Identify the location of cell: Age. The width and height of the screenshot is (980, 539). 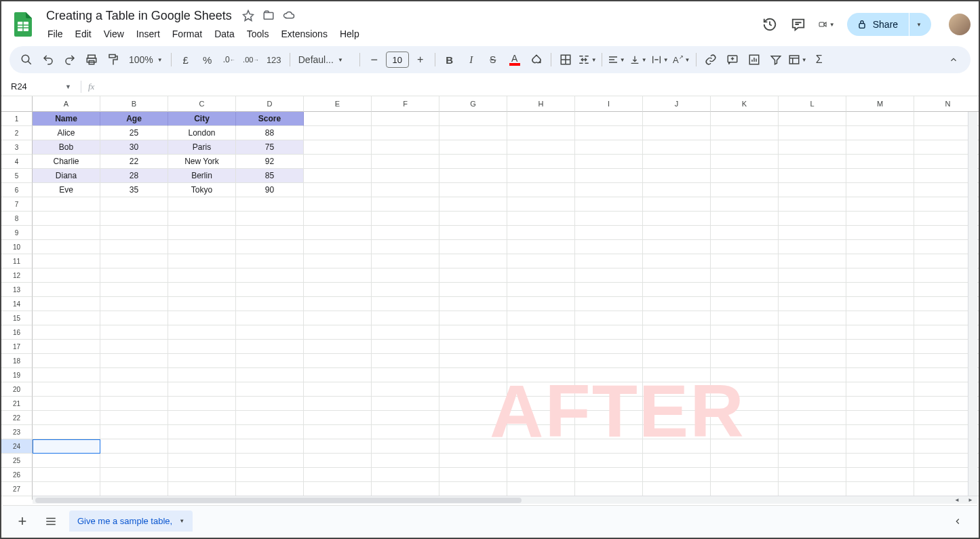
(134, 119).